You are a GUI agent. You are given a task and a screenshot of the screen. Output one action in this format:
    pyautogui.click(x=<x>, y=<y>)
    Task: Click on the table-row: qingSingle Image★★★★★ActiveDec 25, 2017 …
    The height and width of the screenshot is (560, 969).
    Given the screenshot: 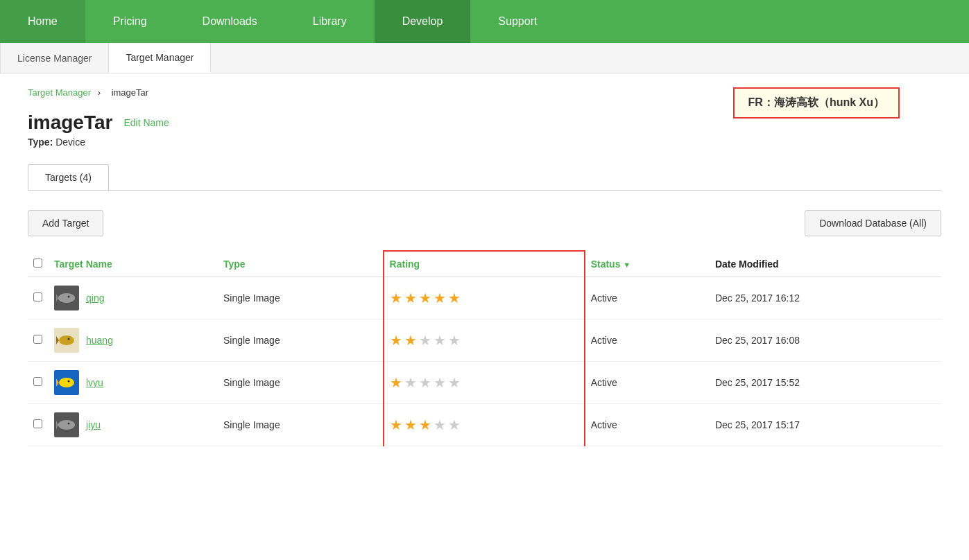 What is the action you would take?
    pyautogui.click(x=484, y=298)
    